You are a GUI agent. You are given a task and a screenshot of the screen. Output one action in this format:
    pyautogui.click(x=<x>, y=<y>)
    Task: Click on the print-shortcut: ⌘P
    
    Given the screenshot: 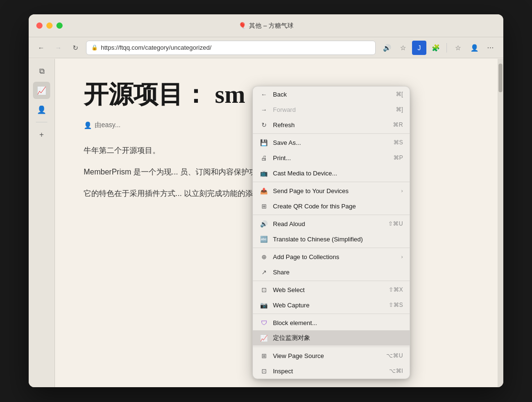 What is the action you would take?
    pyautogui.click(x=398, y=158)
    